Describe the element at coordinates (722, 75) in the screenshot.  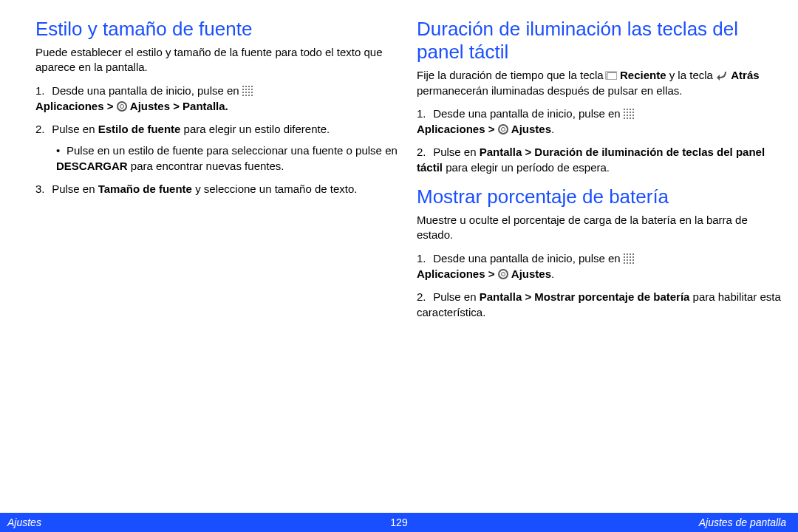
I see `back-arrow-icon` at that location.